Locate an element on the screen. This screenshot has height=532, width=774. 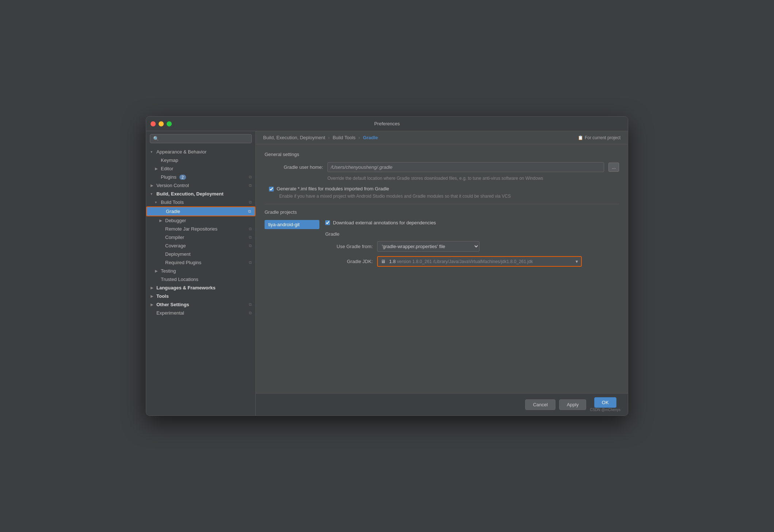
gradle-user-home-label: Gradle user home: is located at coordinates (294, 167).